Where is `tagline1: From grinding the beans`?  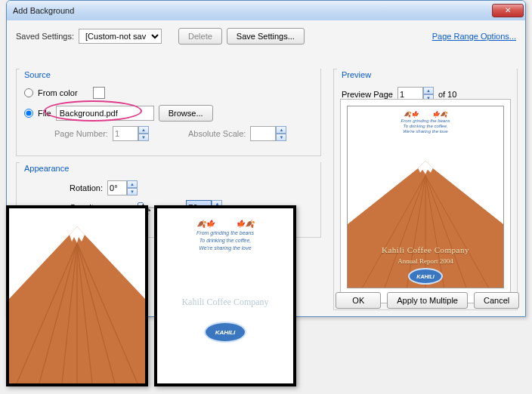 tagline1: From grinding the beans is located at coordinates (425, 121).